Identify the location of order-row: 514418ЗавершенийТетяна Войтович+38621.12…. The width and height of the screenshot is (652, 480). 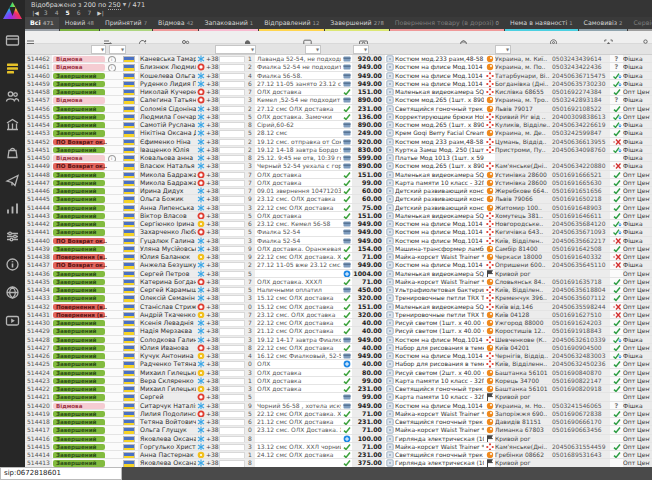
(338, 422).